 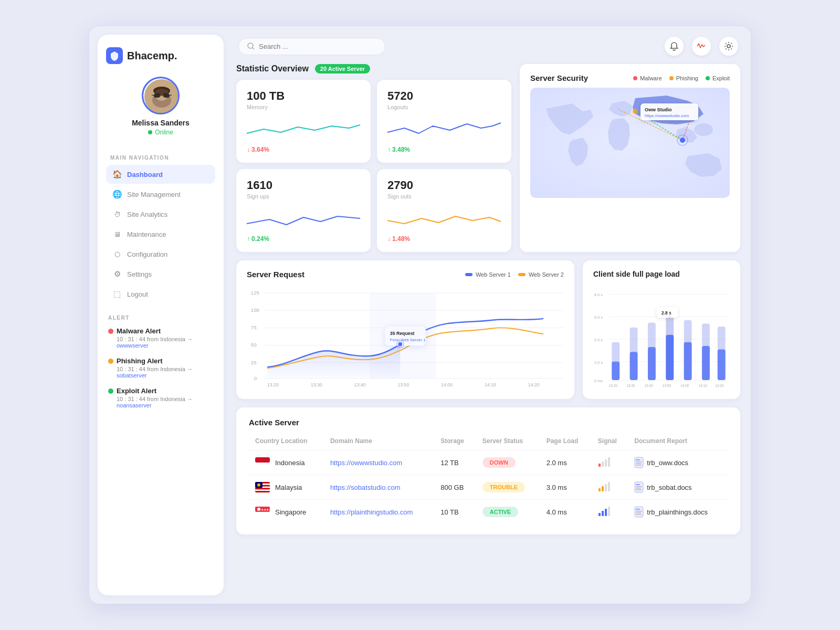 I want to click on page-load-chart: 4.0 s 3.0 s 2.0 s 1.0 s 0 ms, so click(x=662, y=337).